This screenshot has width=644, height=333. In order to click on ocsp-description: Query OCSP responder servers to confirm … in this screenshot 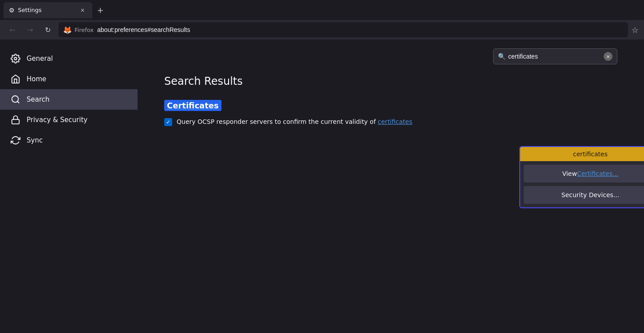, I will do `click(276, 122)`.